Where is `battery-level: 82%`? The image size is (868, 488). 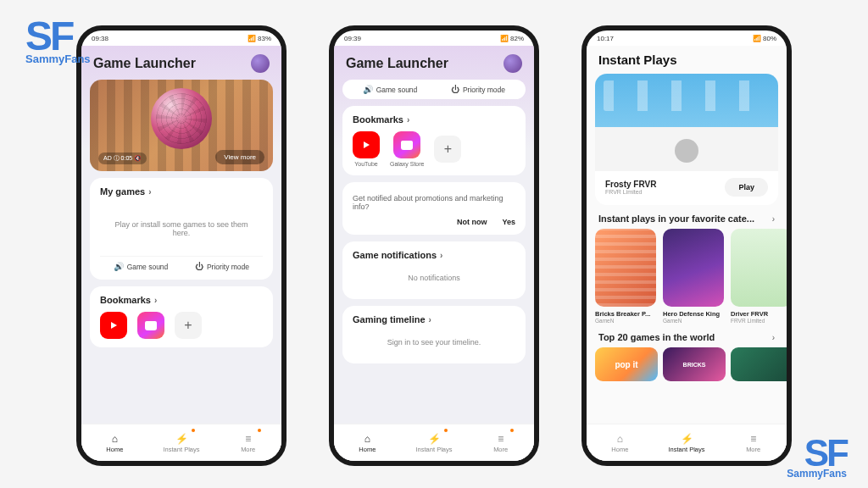
battery-level: 82% is located at coordinates (517, 39).